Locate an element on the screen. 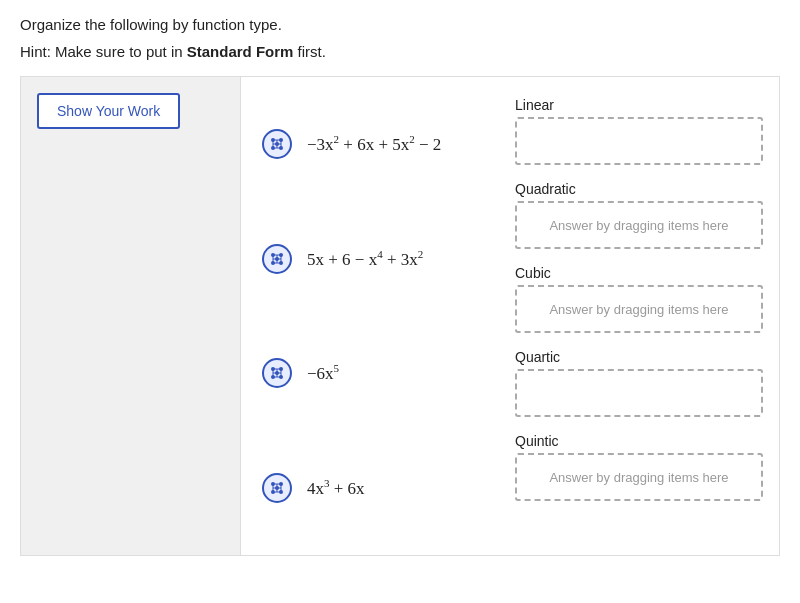 This screenshot has height=603, width=800. category-quintic: Quintic Answer by dragging items here is located at coordinates (639, 462).